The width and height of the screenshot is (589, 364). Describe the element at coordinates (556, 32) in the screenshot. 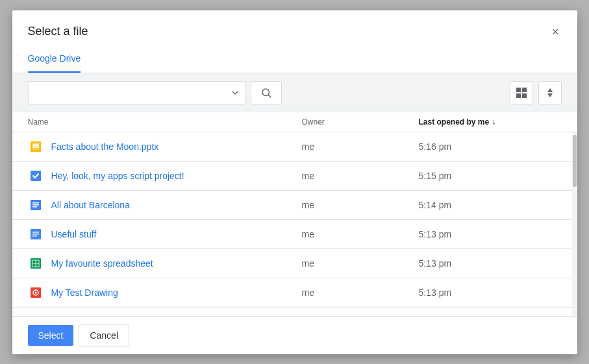

I see `close-button: ×` at that location.